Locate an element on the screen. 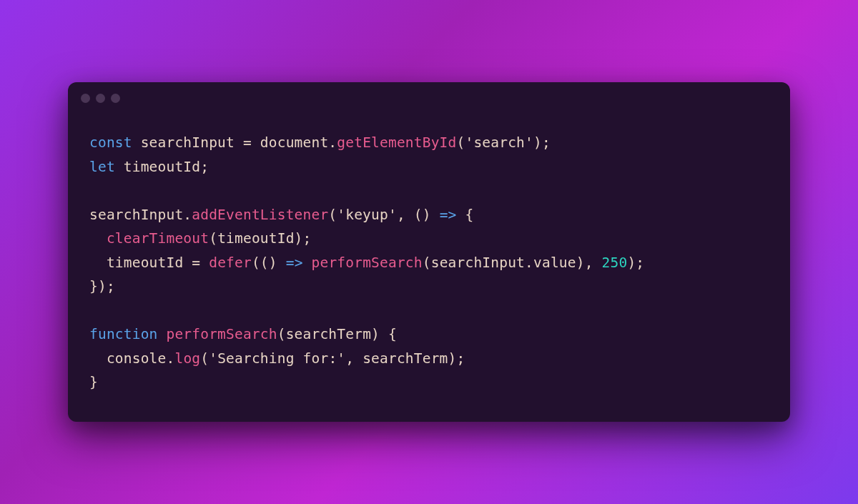 This screenshot has height=504, width=858. code-token: } is located at coordinates (94, 382).